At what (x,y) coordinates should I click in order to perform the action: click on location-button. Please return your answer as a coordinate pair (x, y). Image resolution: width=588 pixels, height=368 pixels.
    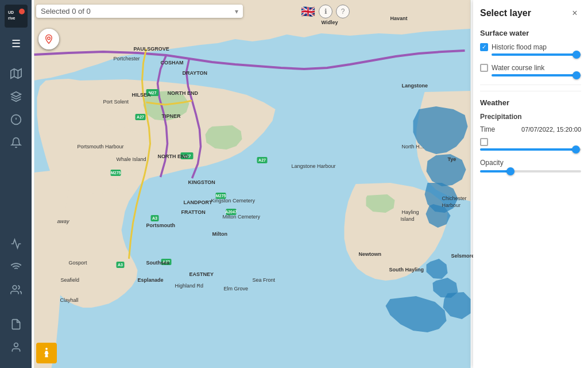
    Looking at the image, I should click on (49, 39).